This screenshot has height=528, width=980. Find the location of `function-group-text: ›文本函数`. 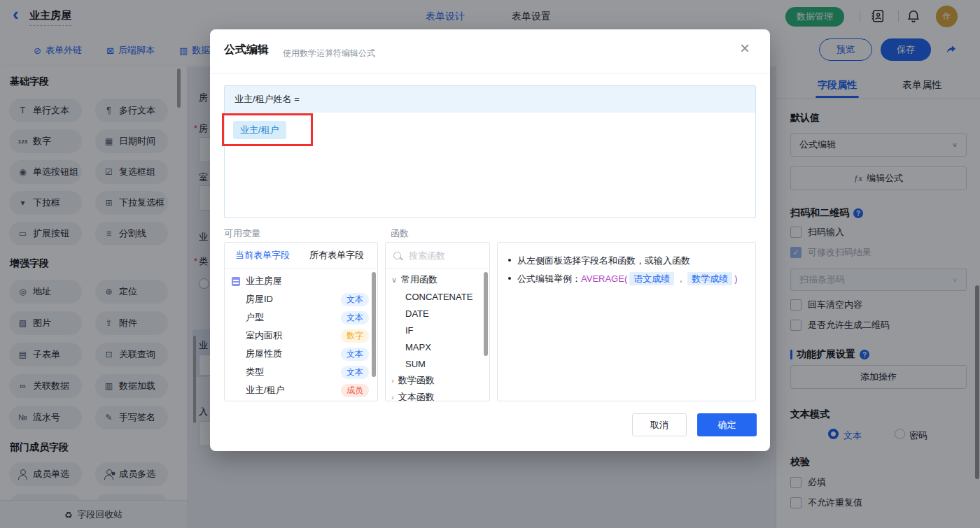

function-group-text: ›文本函数 is located at coordinates (438, 395).